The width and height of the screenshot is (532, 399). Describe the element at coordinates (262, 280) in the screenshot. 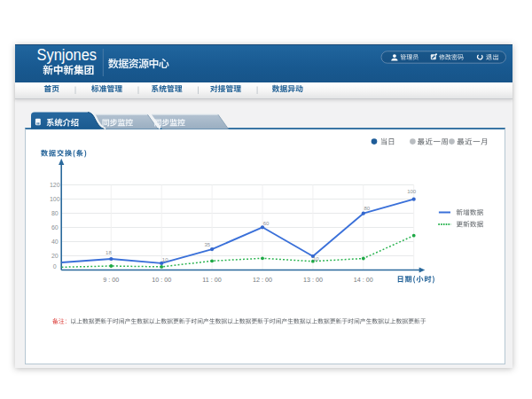

I see `svg-text: 12 : 00` at that location.